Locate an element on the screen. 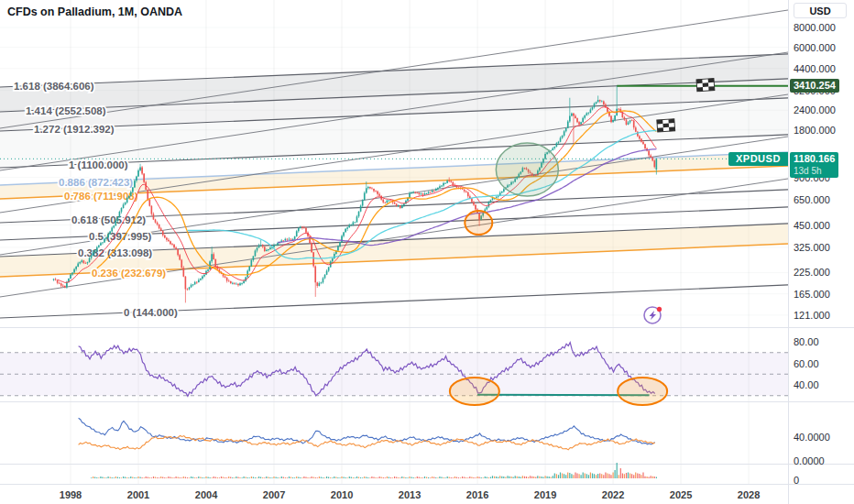 This screenshot has height=504, width=854. symbol-price-badge: 1180.166 13d 5h is located at coordinates (814, 165).